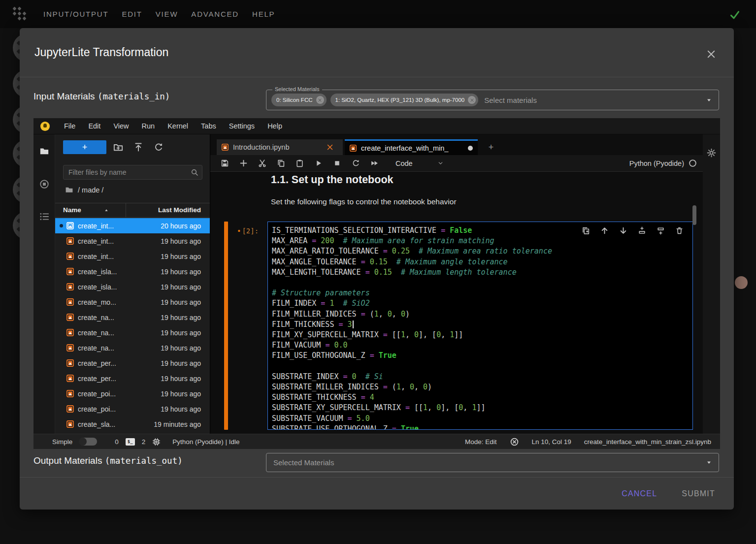 This screenshot has height=544, width=756. Describe the element at coordinates (698, 494) in the screenshot. I see `submit-button: SUBMIT` at that location.